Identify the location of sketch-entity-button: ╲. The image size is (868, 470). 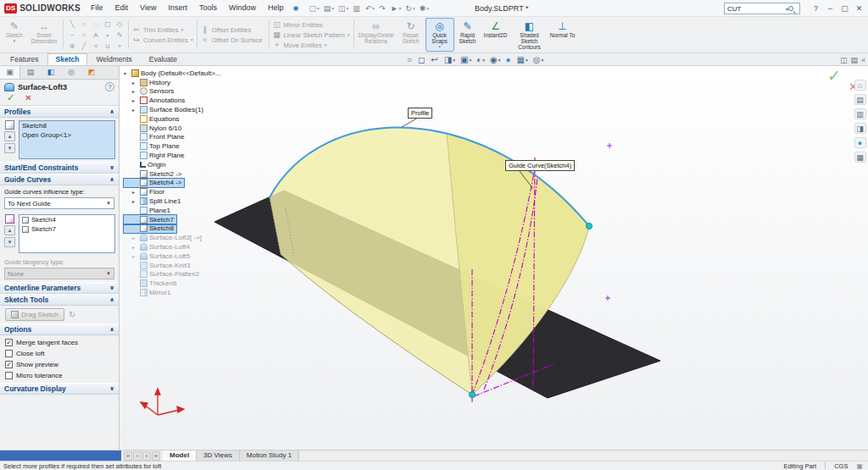
(72, 24).